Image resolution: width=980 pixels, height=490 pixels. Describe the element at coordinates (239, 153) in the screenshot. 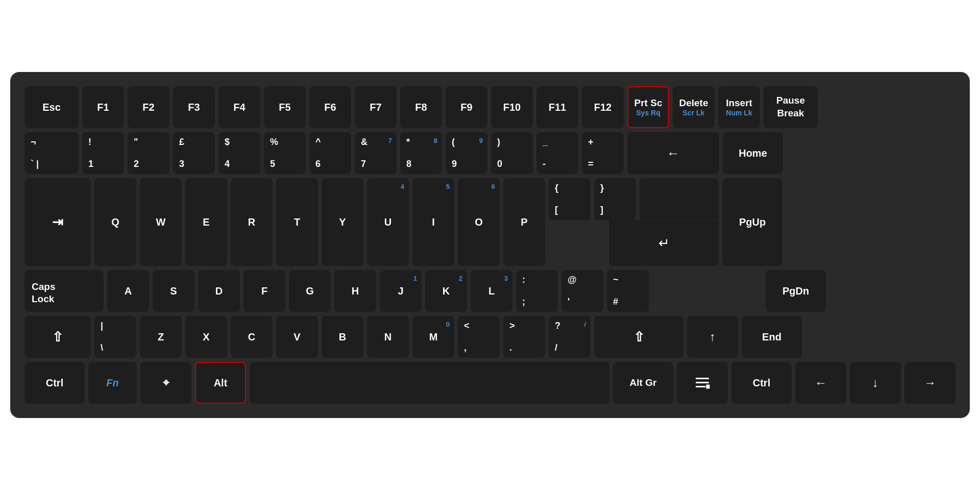

I see `key-4: $ 4` at that location.